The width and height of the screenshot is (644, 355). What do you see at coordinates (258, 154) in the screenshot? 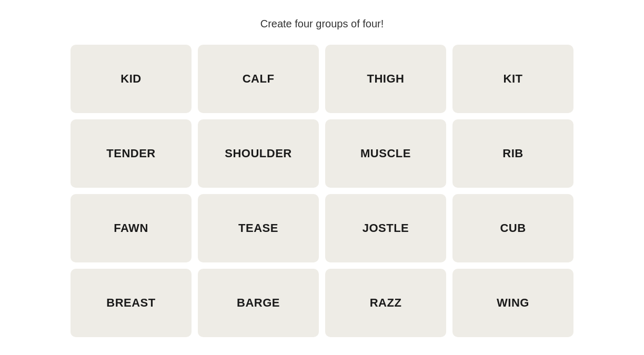
I see `tile-label-shoulder: SHOULDER` at bounding box center [258, 154].